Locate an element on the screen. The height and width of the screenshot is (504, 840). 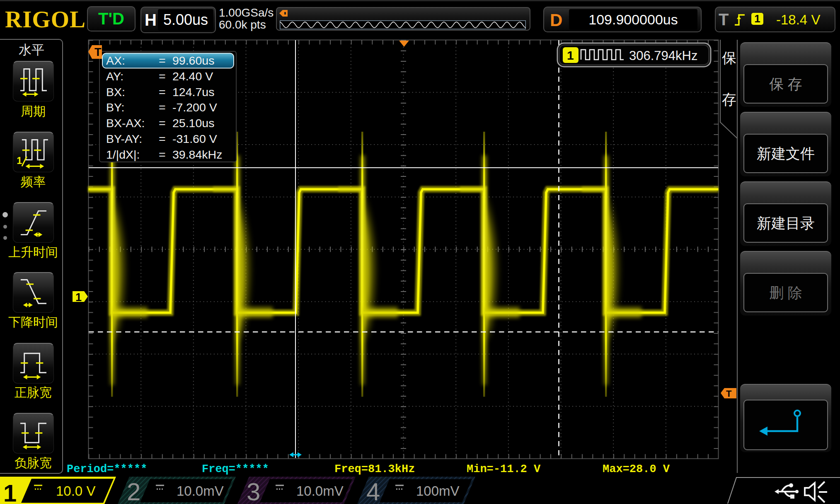
svg-text: 2 is located at coordinates (133, 491).